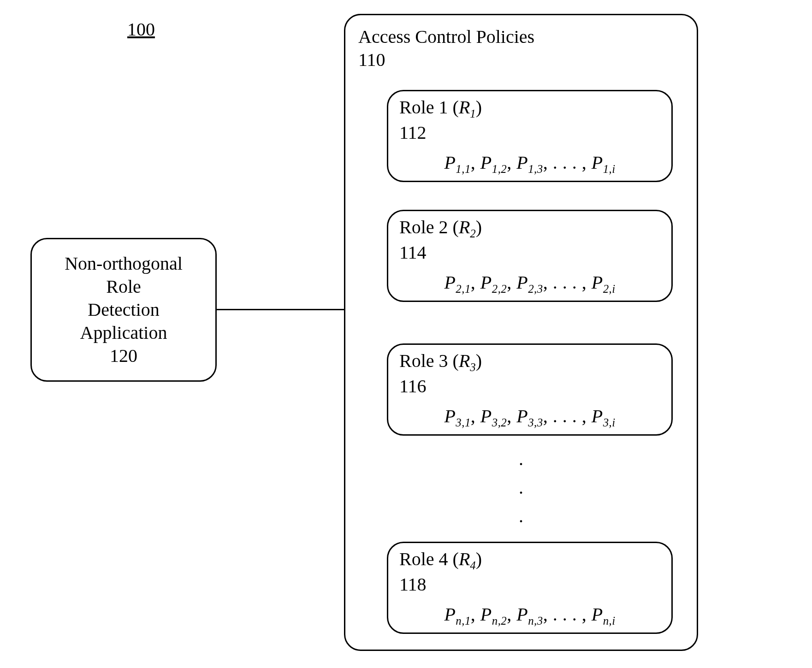 The width and height of the screenshot is (812, 668). I want to click on role-ref: 116, so click(413, 386).